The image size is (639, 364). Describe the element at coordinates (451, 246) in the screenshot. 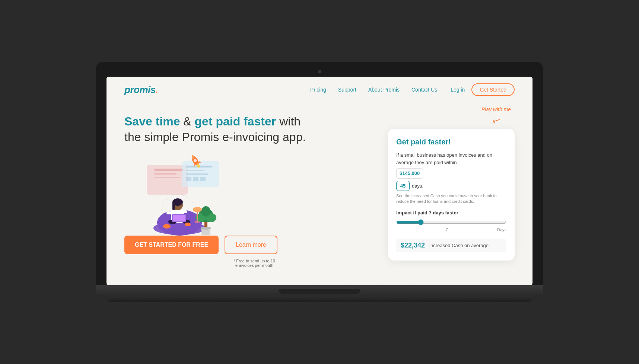

I see `calc-result-row: $22,342 increased Cash on average` at that location.